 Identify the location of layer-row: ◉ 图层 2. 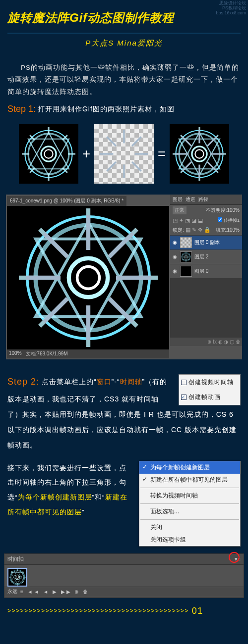
(206, 256).